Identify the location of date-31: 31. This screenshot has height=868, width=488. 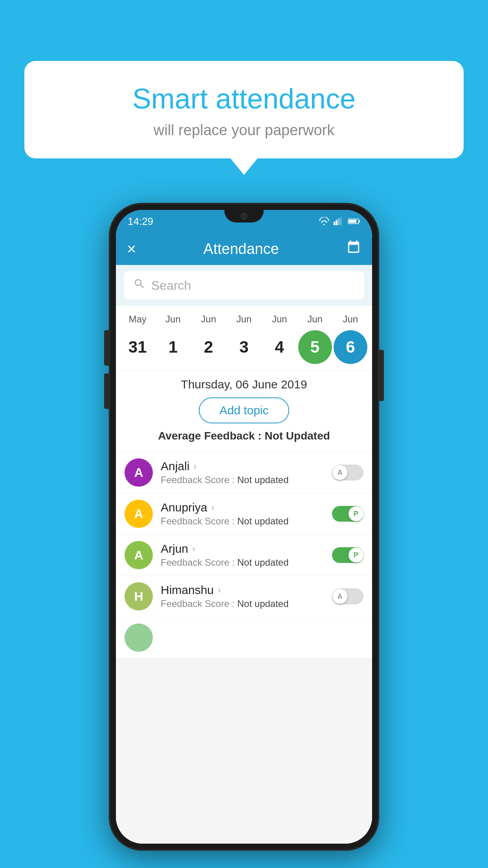
(138, 347).